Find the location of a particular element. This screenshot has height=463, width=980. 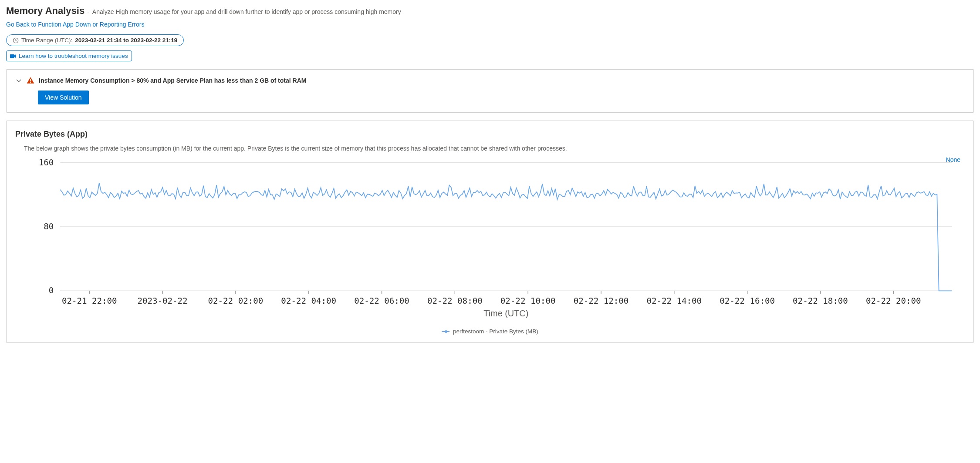

svg-text: 02-22 12:00 is located at coordinates (601, 301).